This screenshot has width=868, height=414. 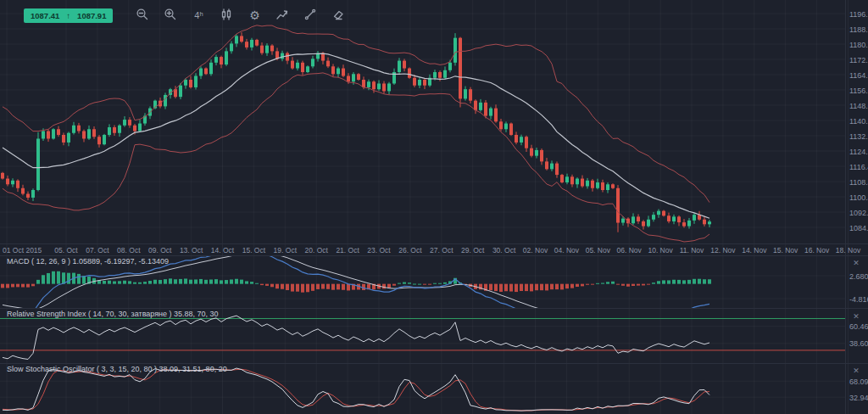 What do you see at coordinates (859, 382) in the screenshot?
I see `stoch-axis-label: 68.09` at bounding box center [859, 382].